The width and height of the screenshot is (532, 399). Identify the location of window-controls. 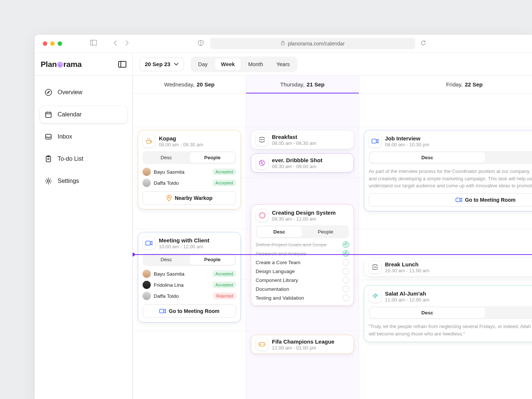
(52, 44).